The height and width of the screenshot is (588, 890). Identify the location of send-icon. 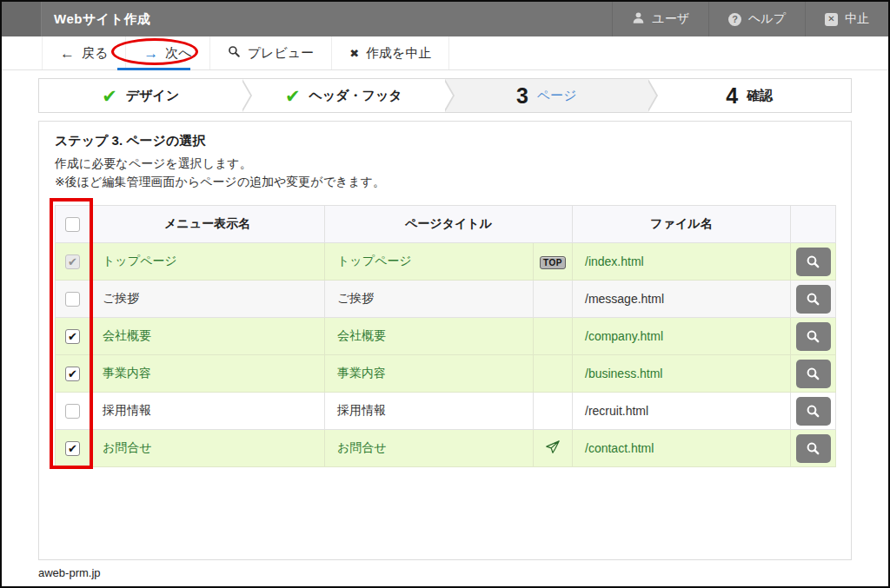
(553, 447).